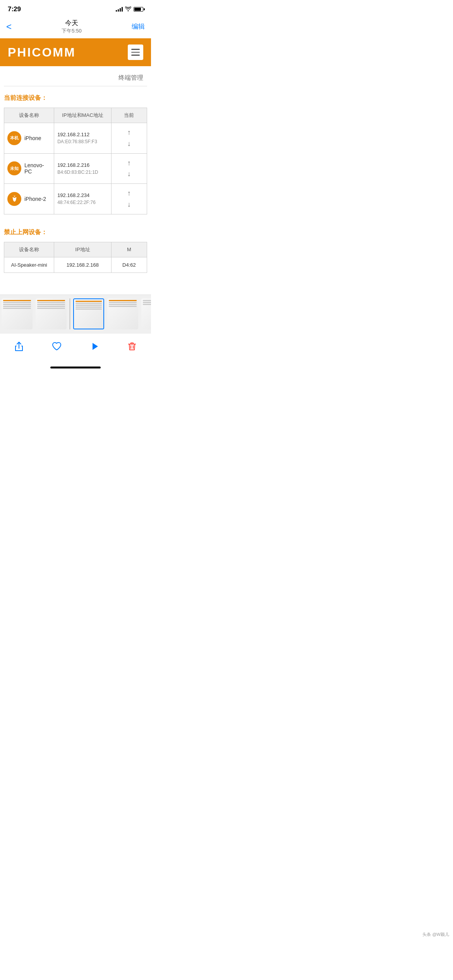  What do you see at coordinates (76, 76) in the screenshot?
I see `page-title-row: 终端管理` at bounding box center [76, 76].